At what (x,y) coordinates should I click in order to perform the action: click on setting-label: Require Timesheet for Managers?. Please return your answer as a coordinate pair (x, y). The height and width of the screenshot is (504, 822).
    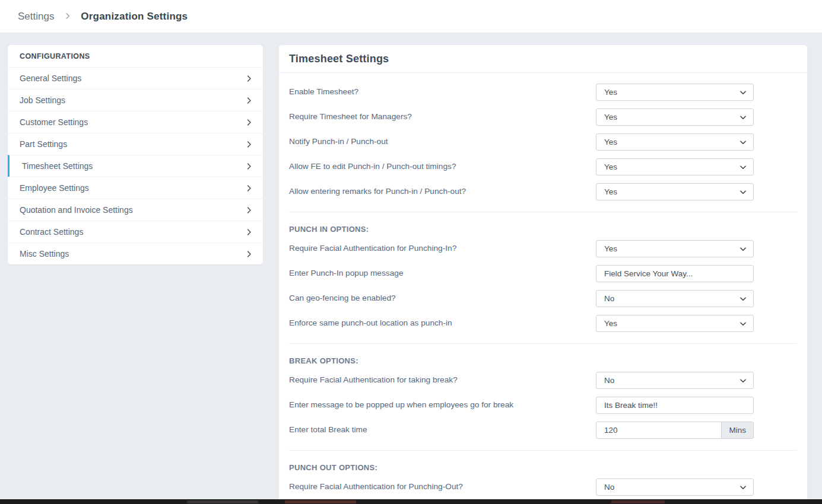
    Looking at the image, I should click on (350, 115).